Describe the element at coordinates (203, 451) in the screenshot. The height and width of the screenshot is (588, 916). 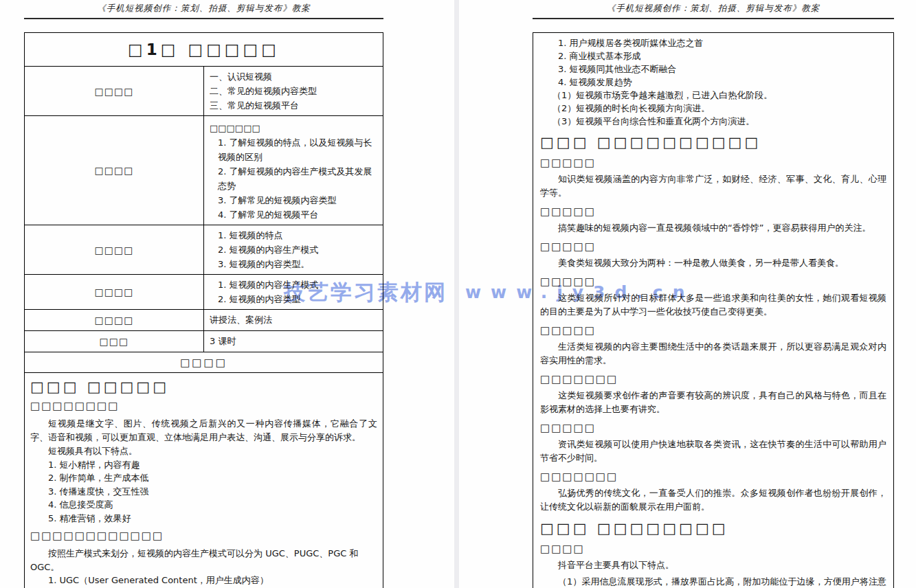
I see `features-lead: 短视频具有以下特点。` at that location.